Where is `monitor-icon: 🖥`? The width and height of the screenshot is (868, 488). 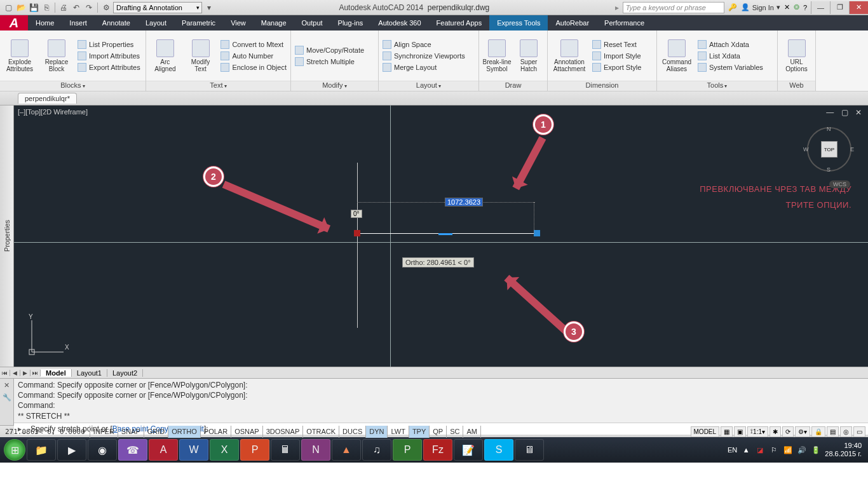
monitor-icon: 🖥 is located at coordinates (529, 450).